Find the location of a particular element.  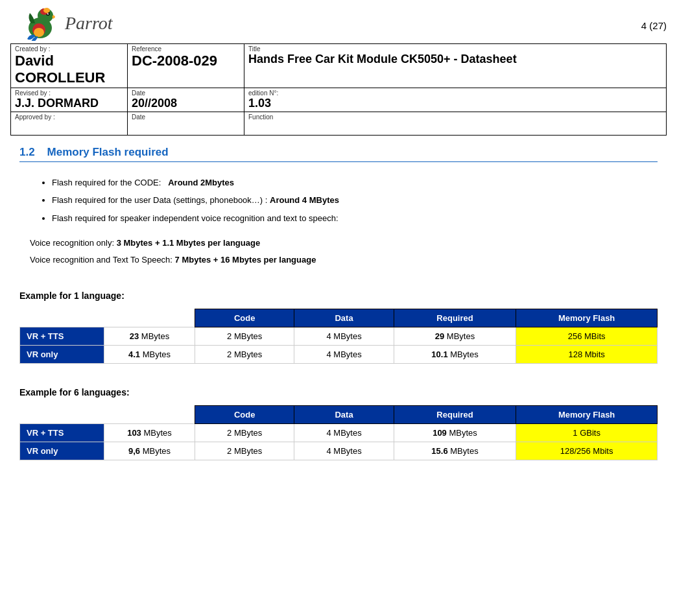

table1-row2-memory: 128 Mbits is located at coordinates (587, 355).